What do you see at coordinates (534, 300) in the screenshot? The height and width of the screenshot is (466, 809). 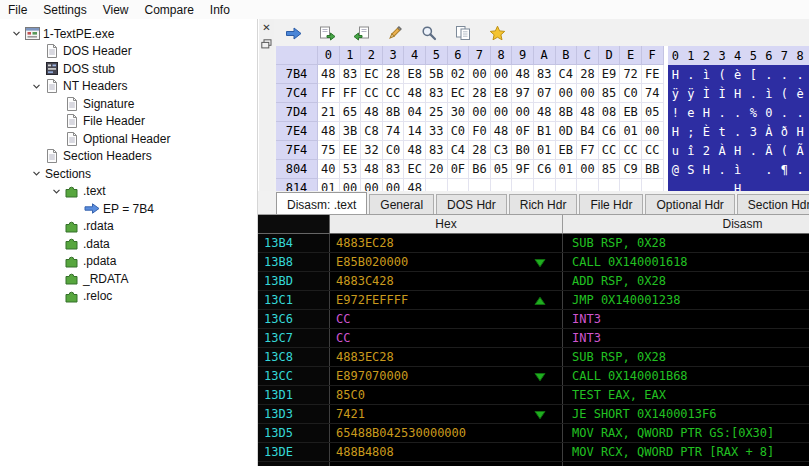 I see `disasm-row: 13C1E972FEFFFFJMP 0X140001238` at bounding box center [534, 300].